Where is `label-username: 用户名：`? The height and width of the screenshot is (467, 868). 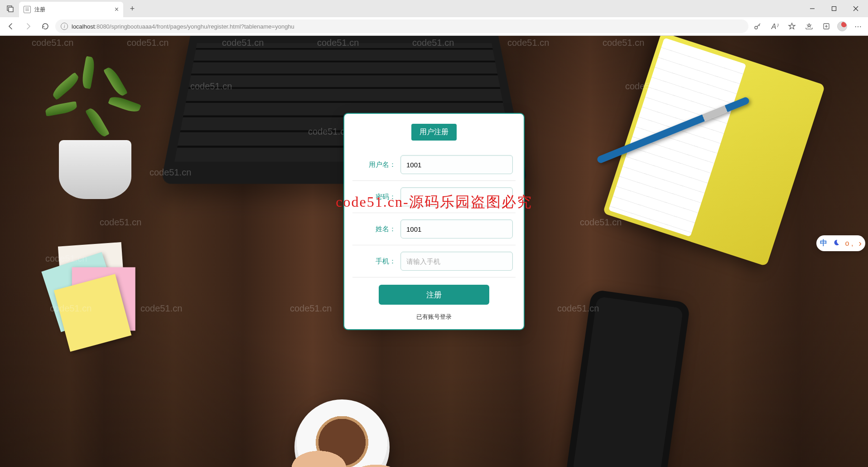 label-username: 用户名： is located at coordinates (376, 165).